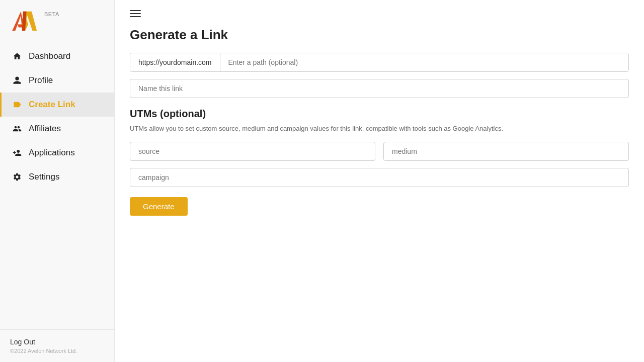  What do you see at coordinates (57, 342) in the screenshot?
I see `logout-button: Log Out` at bounding box center [57, 342].